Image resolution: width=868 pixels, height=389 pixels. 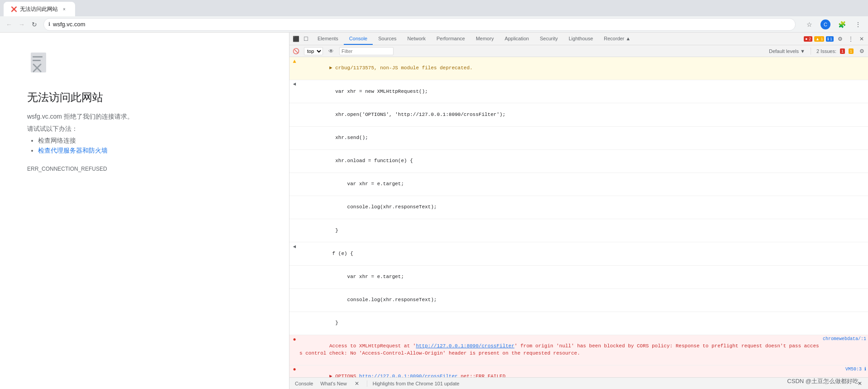 What do you see at coordinates (825, 24) in the screenshot?
I see `profile-button: C` at bounding box center [825, 24].